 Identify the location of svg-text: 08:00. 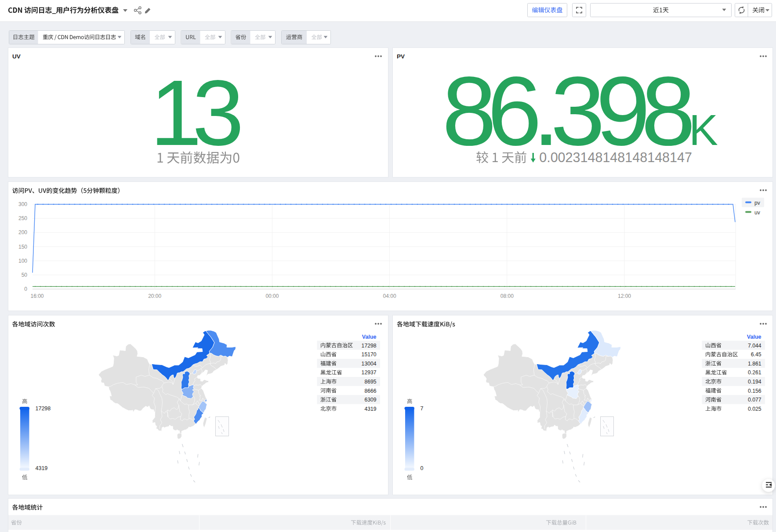
(507, 296).